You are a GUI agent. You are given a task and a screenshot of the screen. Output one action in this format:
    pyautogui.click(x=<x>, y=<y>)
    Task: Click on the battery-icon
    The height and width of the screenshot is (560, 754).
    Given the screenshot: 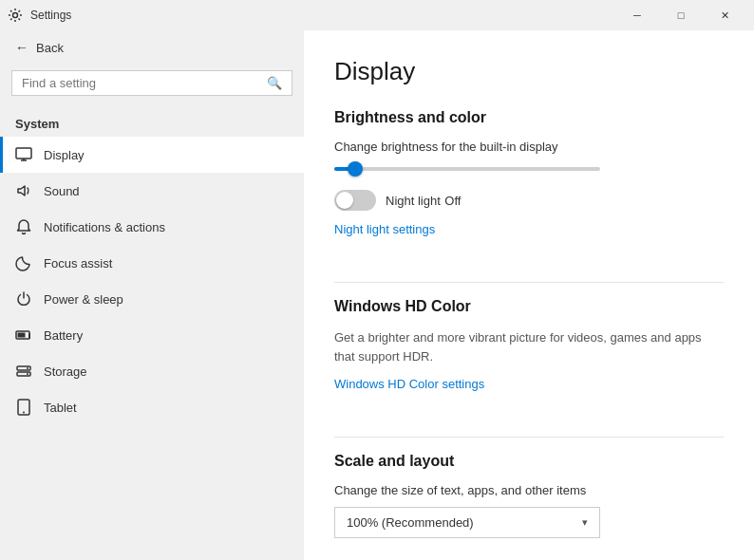 What is the action you would take?
    pyautogui.click(x=24, y=335)
    